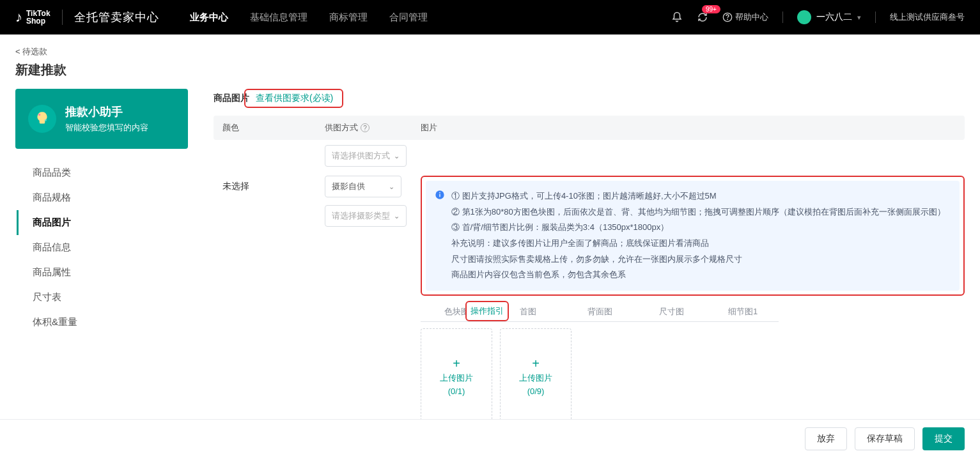  What do you see at coordinates (456, 391) in the screenshot?
I see `upload-count: (0/1)` at bounding box center [456, 391].